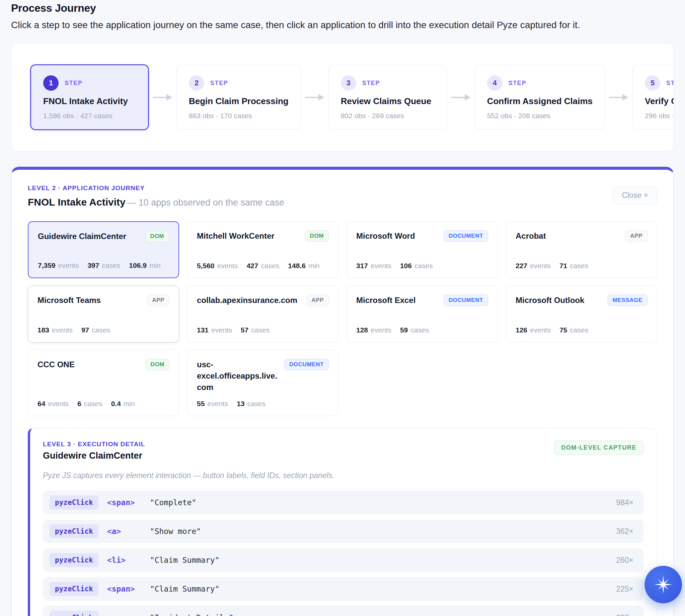  Describe the element at coordinates (94, 456) in the screenshot. I see `level3-title: Guidewire ClaimCenter` at that location.